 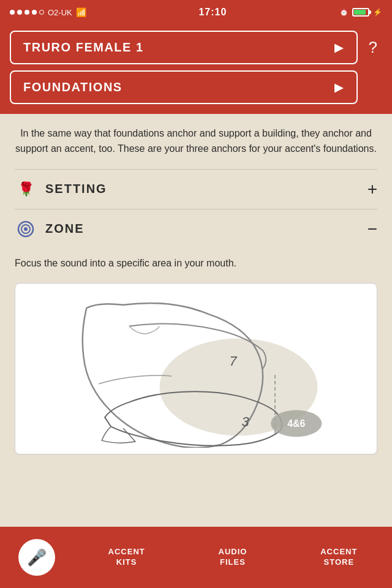 What do you see at coordinates (206, 229) in the screenshot?
I see `zone-label: ZONE` at bounding box center [206, 229].